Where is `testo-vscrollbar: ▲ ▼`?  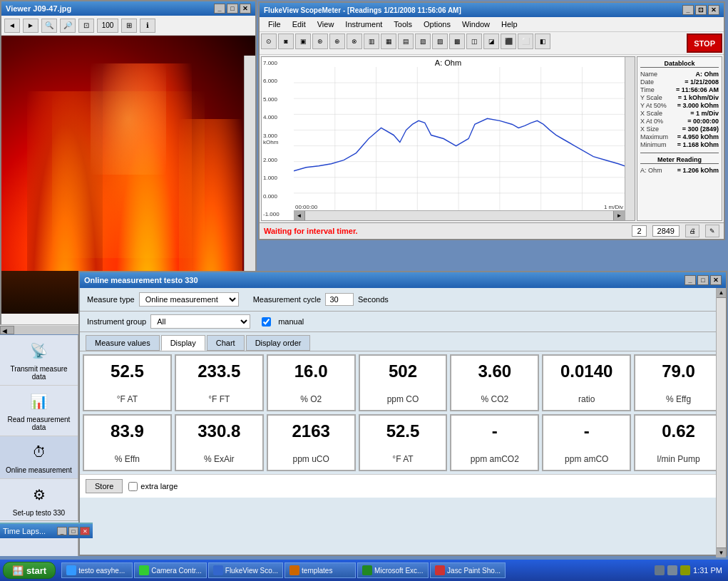
testo-vscrollbar: ▲ ▼ is located at coordinates (721, 423).